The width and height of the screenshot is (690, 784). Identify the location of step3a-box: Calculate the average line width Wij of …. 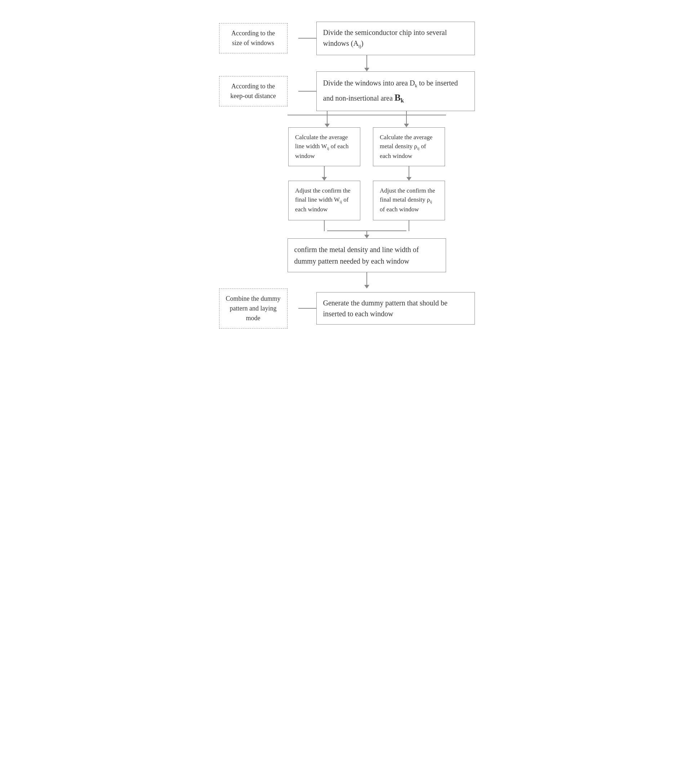
(324, 147).